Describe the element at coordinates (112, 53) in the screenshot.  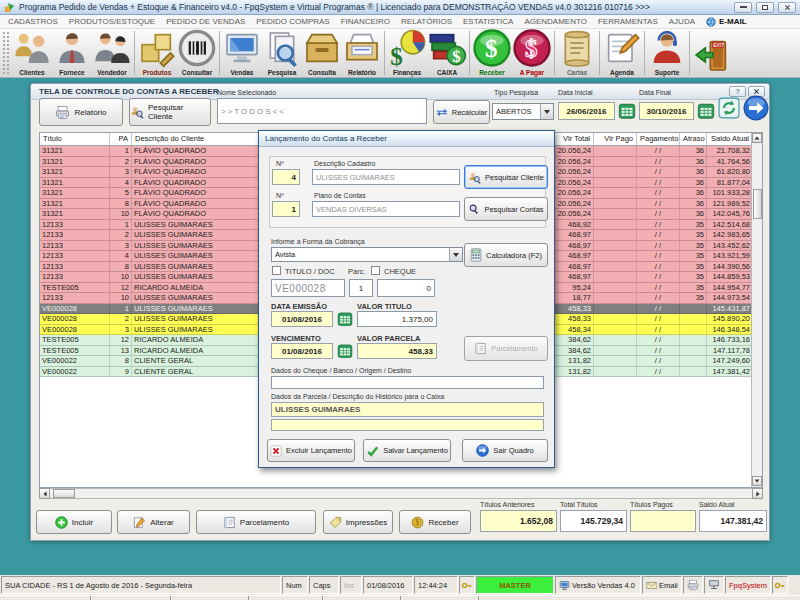
I see `toolbar-button-vendedor: Vendedor` at that location.